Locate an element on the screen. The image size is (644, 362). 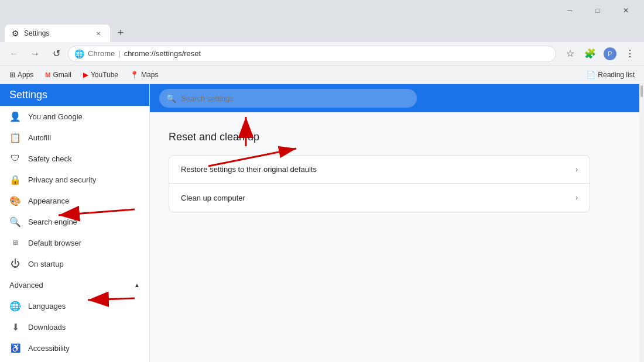
restore-defaults-arrow: › is located at coordinates (577, 170).